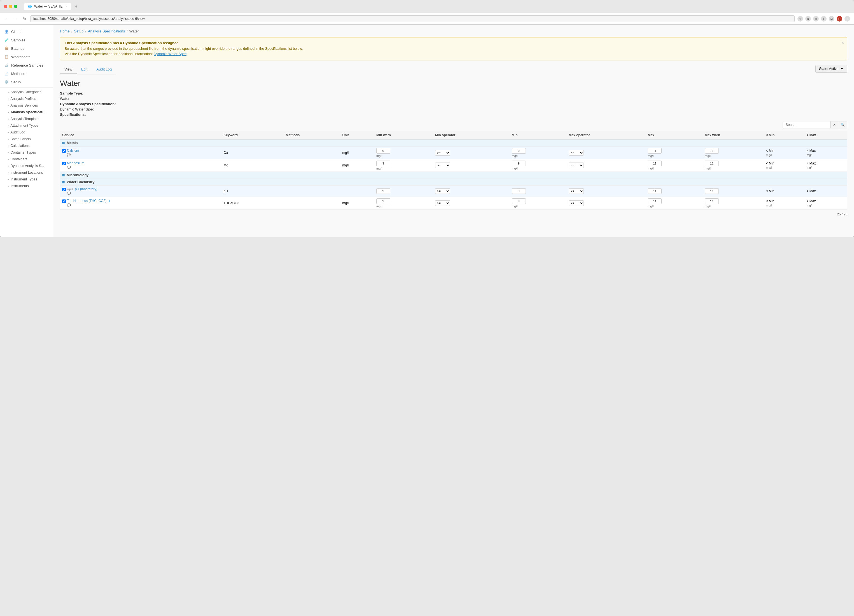  Describe the element at coordinates (69, 69) in the screenshot. I see `tab-view: View` at that location.